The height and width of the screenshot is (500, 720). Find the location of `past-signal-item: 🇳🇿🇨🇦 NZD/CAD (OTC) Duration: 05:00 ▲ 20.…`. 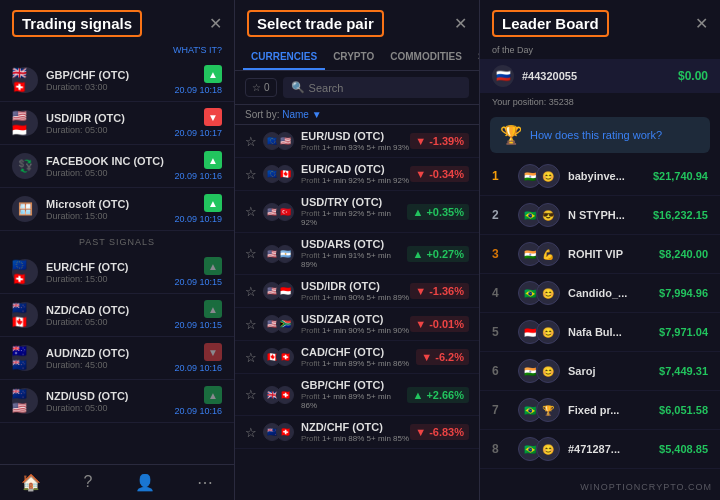

past-signal-item: 🇳🇿🇨🇦 NZD/CAD (OTC) Duration: 05:00 ▲ 20.… is located at coordinates (117, 316).